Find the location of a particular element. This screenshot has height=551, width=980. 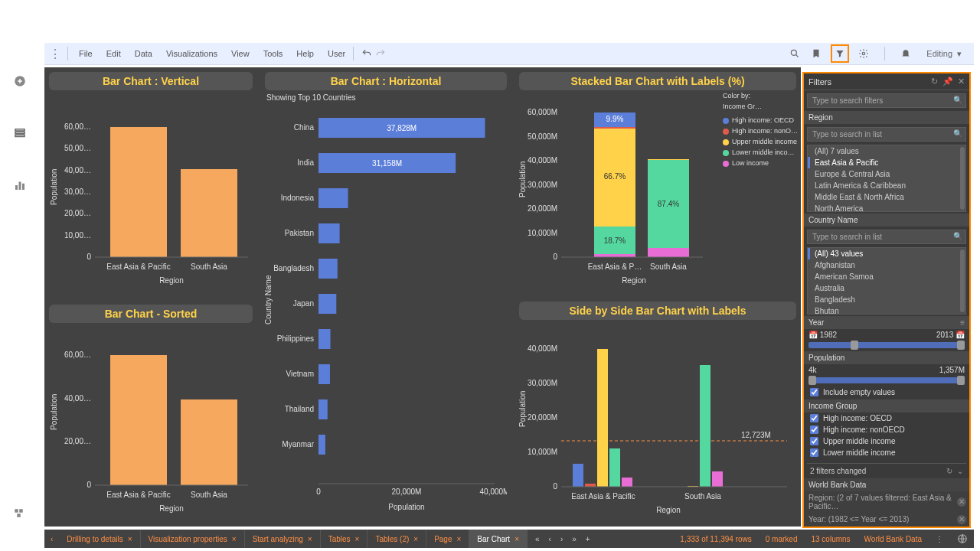

nav-last-icon: » is located at coordinates (574, 539).